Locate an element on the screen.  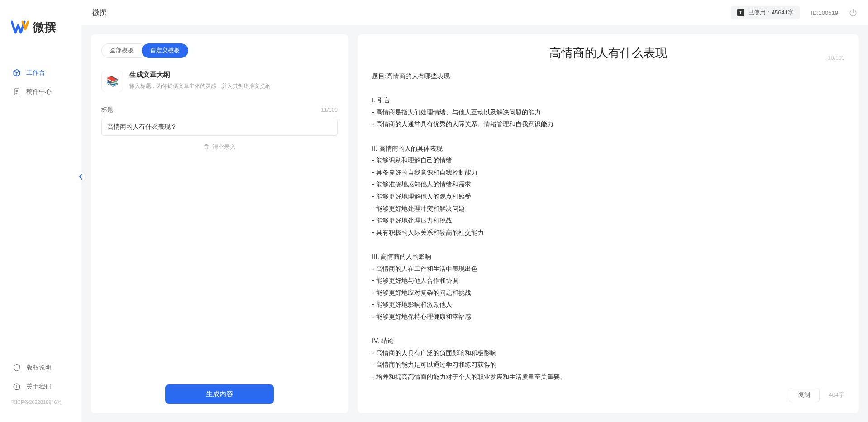
tab-custom-templates: 自定义模板 is located at coordinates (165, 51).